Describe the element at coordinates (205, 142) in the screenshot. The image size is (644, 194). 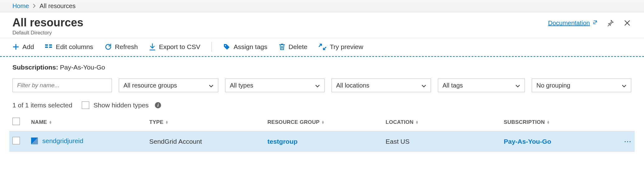
I see `resource-type-cell: SendGrid Account` at that location.